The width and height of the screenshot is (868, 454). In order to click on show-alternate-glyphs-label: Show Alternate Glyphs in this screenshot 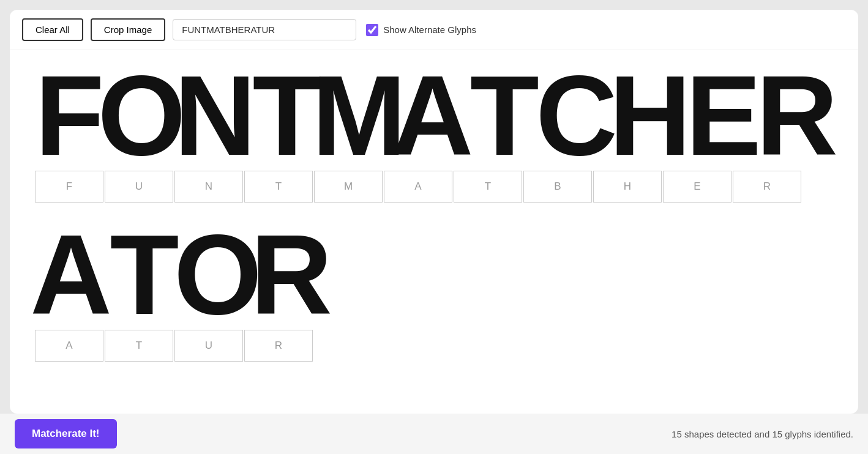, I will do `click(430, 29)`.